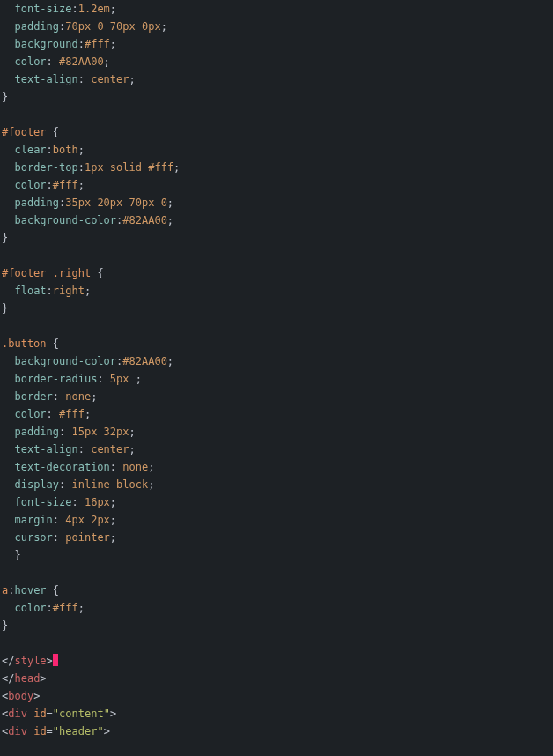 This screenshot has width=553, height=756. I want to click on text-cursor, so click(55, 660).